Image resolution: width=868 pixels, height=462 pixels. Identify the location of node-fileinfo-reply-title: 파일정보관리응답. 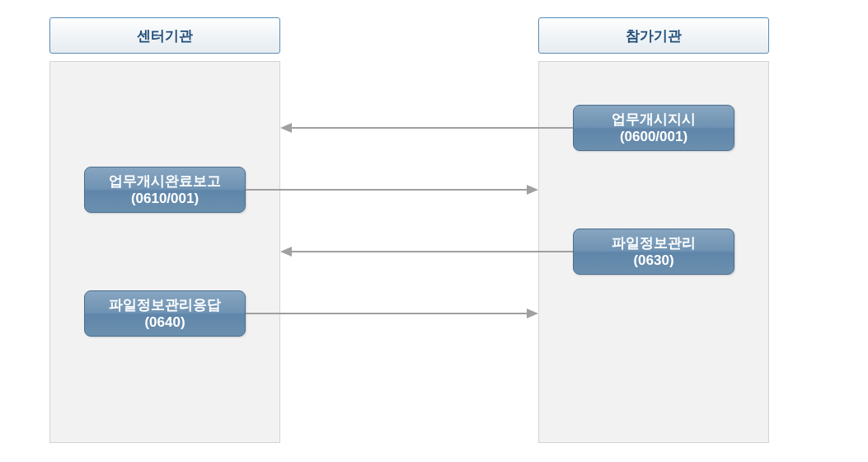
(165, 305).